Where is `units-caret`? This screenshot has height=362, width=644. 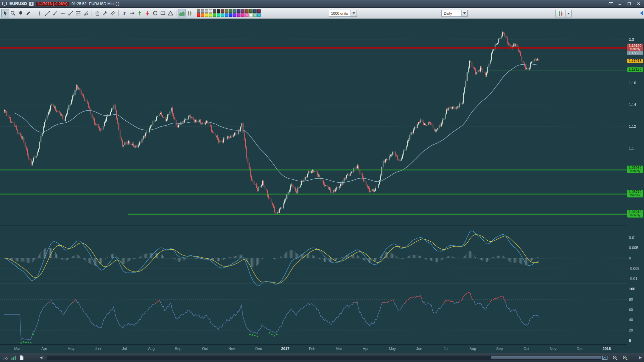
units-caret is located at coordinates (354, 13).